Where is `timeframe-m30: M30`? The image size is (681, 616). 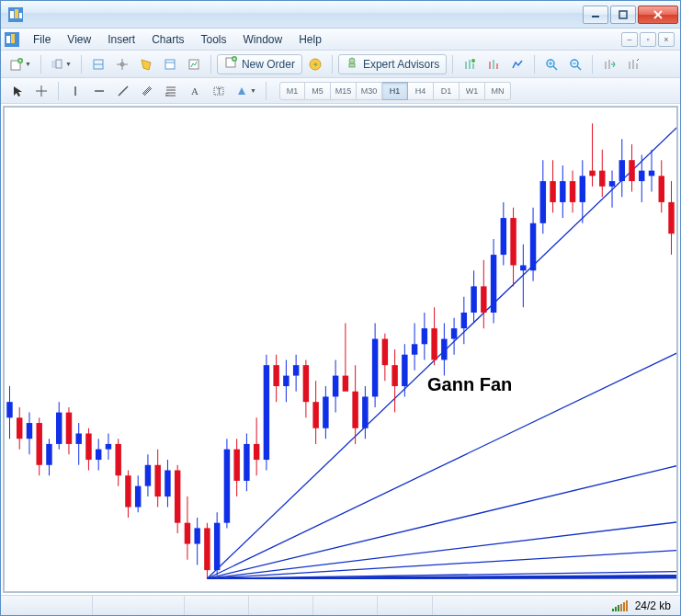
timeframe-m30: M30 is located at coordinates (369, 91).